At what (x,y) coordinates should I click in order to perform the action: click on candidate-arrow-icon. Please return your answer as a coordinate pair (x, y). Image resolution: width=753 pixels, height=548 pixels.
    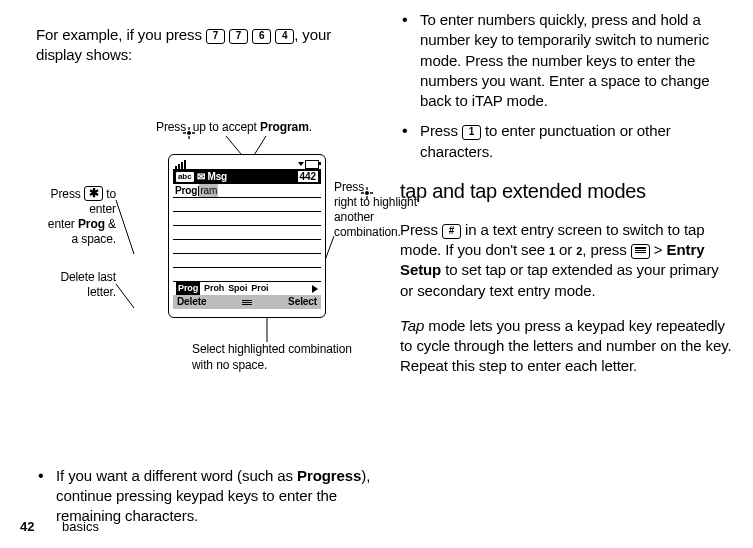
    Looking at the image, I should click on (315, 289).